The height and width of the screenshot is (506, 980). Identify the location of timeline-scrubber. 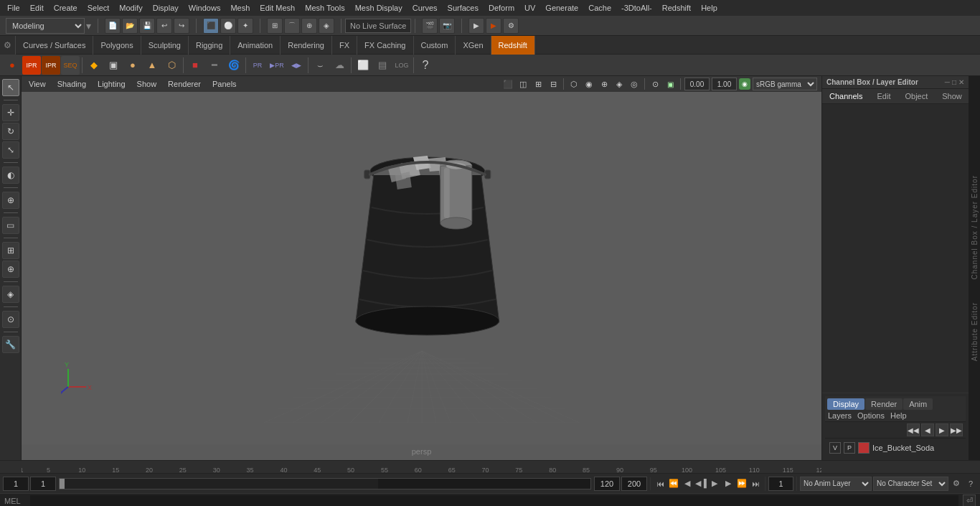
(325, 484).